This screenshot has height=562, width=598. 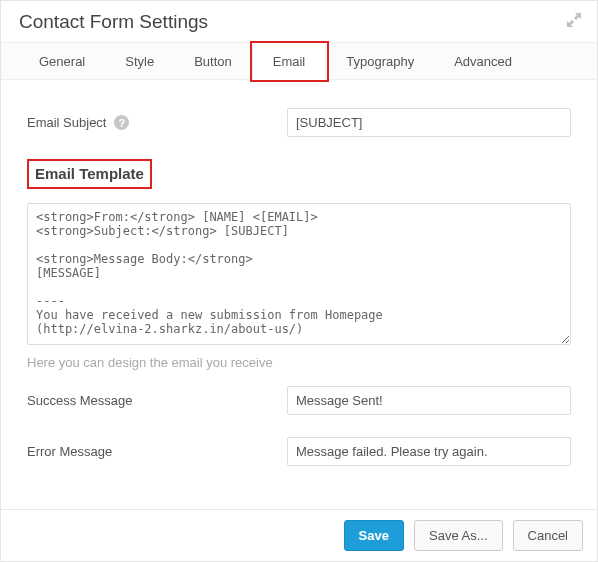 What do you see at coordinates (114, 22) in the screenshot?
I see `modal-title: Contact Form Settings` at bounding box center [114, 22].